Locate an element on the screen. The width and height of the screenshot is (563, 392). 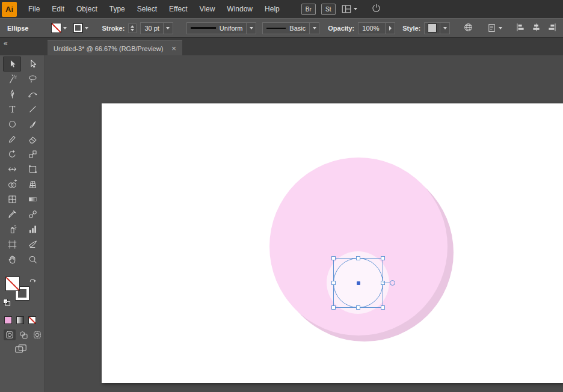
symbol-sprayer-tool is located at coordinates (12, 230).